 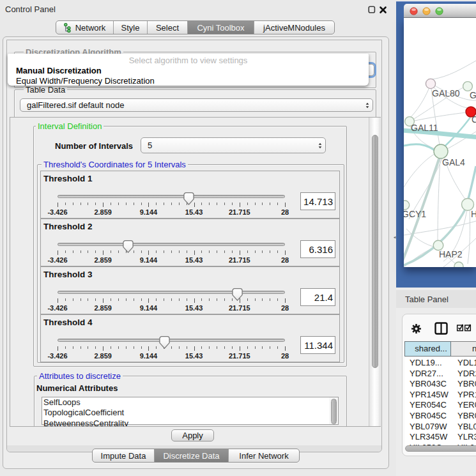 I want to click on svg-text: GAL80, so click(x=446, y=93).